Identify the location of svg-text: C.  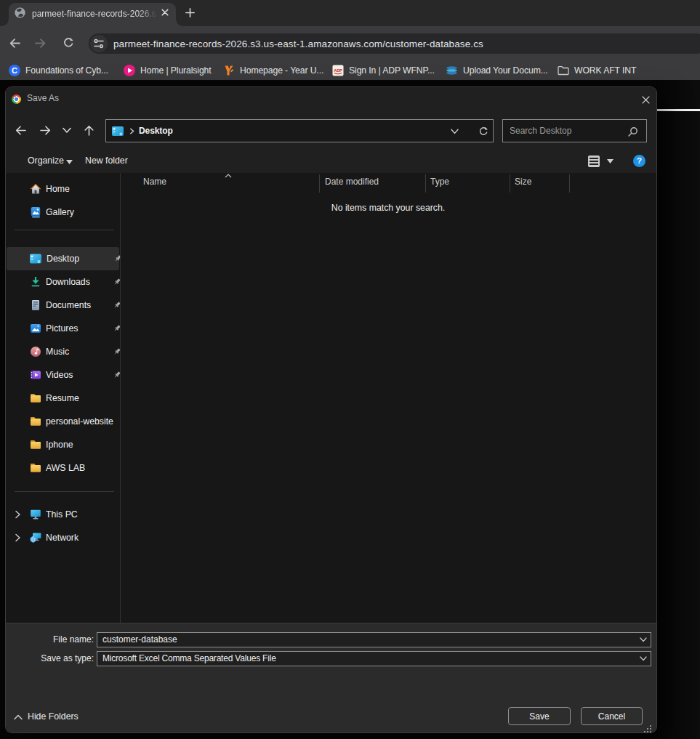
(15, 70).